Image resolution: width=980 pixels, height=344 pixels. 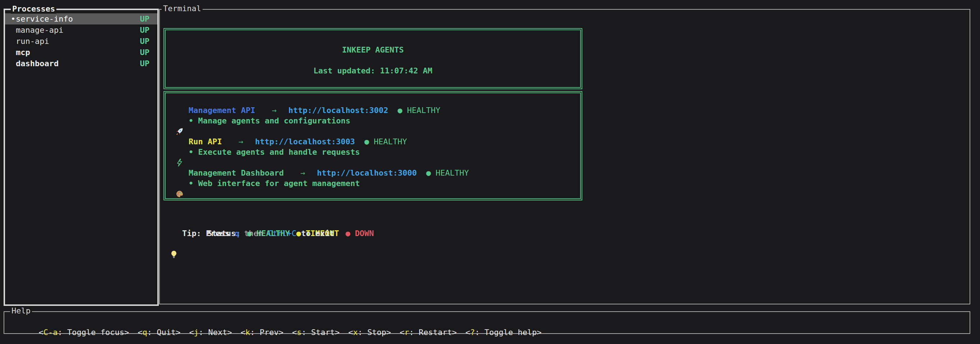 I want to click on shortcut-key: s, so click(x=299, y=332).